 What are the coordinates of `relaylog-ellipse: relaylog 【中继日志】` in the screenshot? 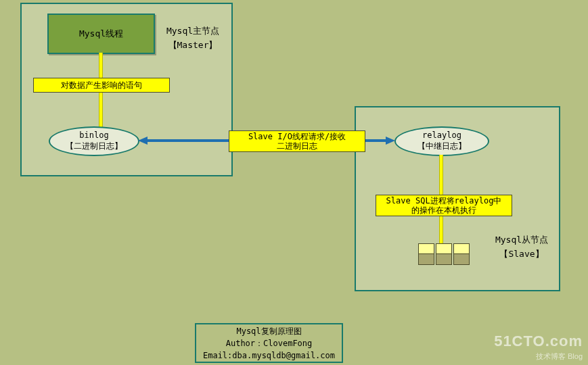 It's located at (442, 141).